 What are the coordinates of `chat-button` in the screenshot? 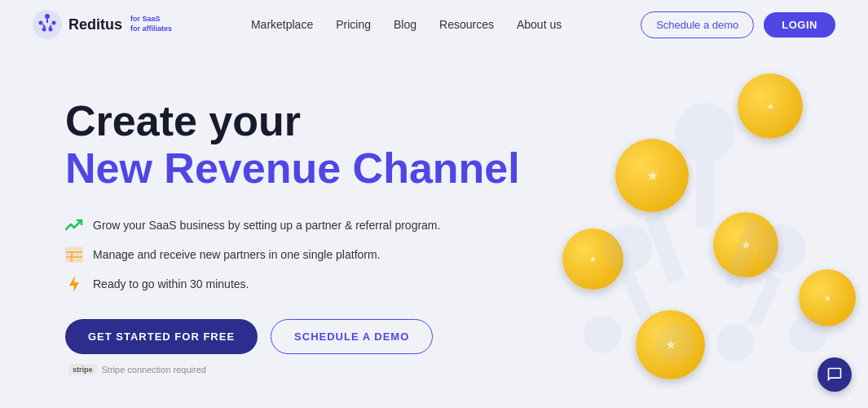 It's located at (835, 375).